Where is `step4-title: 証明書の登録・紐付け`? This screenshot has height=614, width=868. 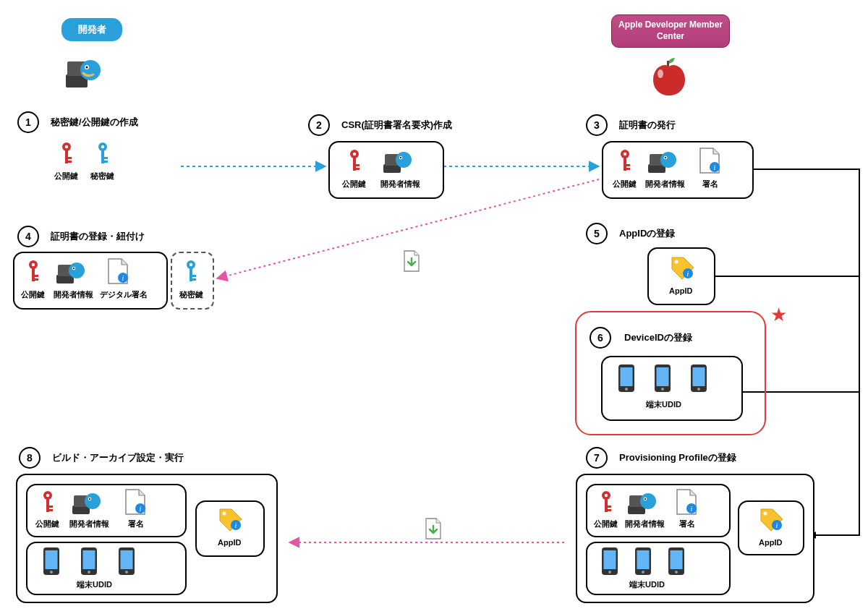 step4-title: 証明書の登録・紐付け is located at coordinates (98, 236).